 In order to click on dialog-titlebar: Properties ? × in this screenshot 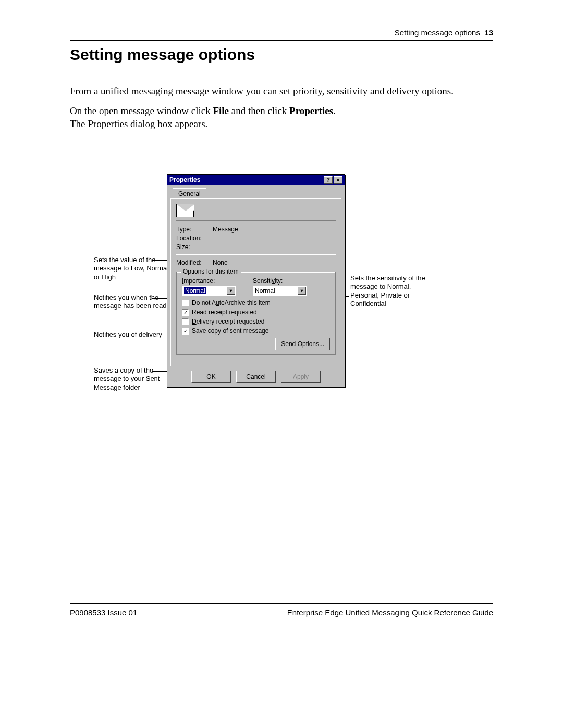, I will do `click(256, 180)`.